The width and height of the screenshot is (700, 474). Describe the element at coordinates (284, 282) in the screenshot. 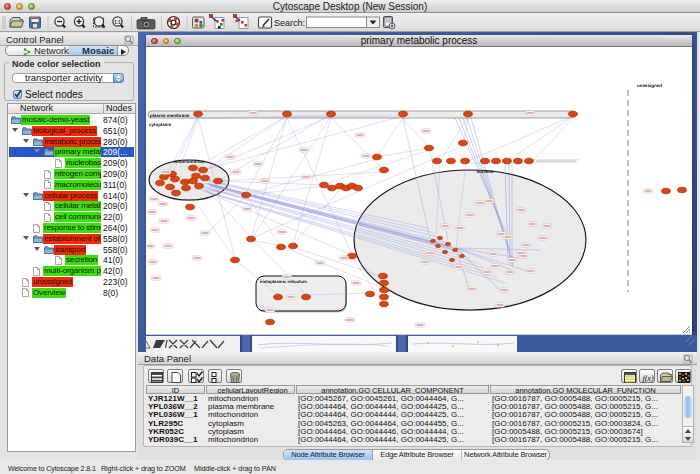

I see `svg-text: endoplasmic reticulum` at that location.